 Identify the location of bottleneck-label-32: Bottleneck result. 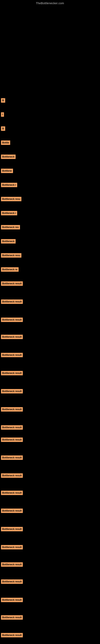
(12, 600).